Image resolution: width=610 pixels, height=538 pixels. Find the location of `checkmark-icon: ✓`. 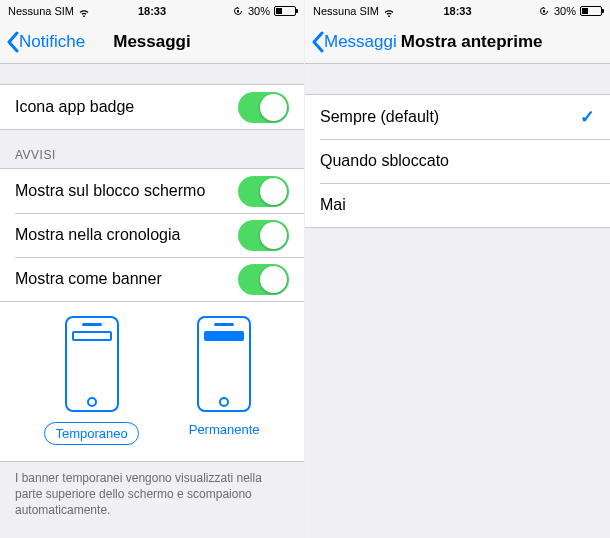

checkmark-icon: ✓ is located at coordinates (588, 117).